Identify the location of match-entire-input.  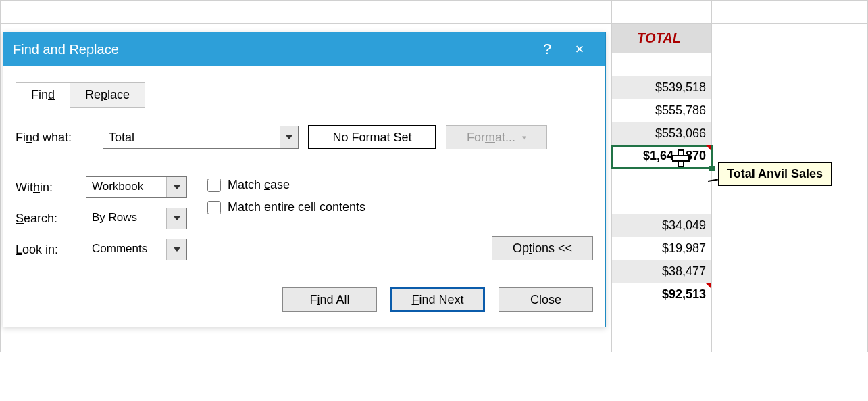
(214, 208).